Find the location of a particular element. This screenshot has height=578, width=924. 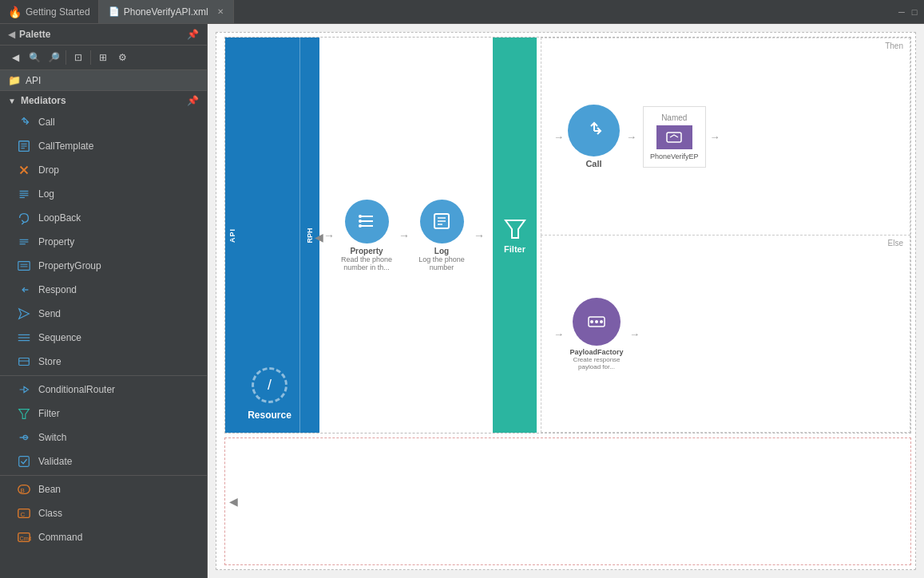

property-node-label: Property is located at coordinates (366, 251).